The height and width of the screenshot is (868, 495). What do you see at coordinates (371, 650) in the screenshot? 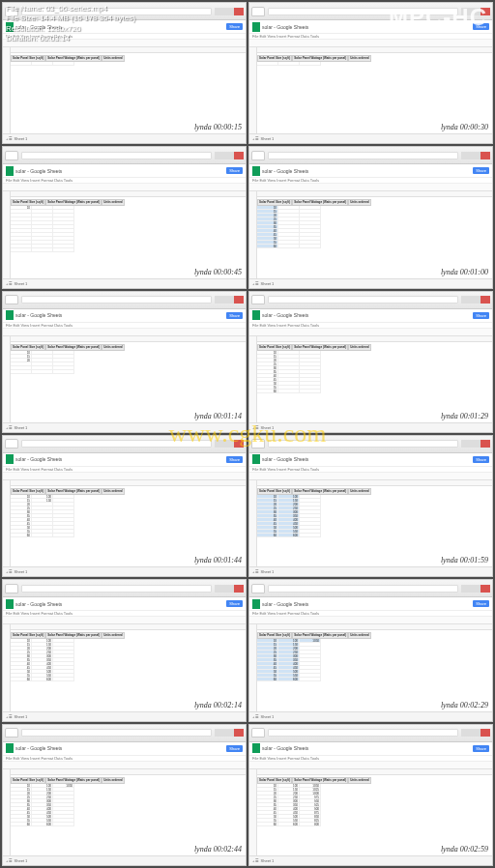
I see `thumbnail-9: solar - Google SheetsShareFile Edit View…` at bounding box center [371, 650].